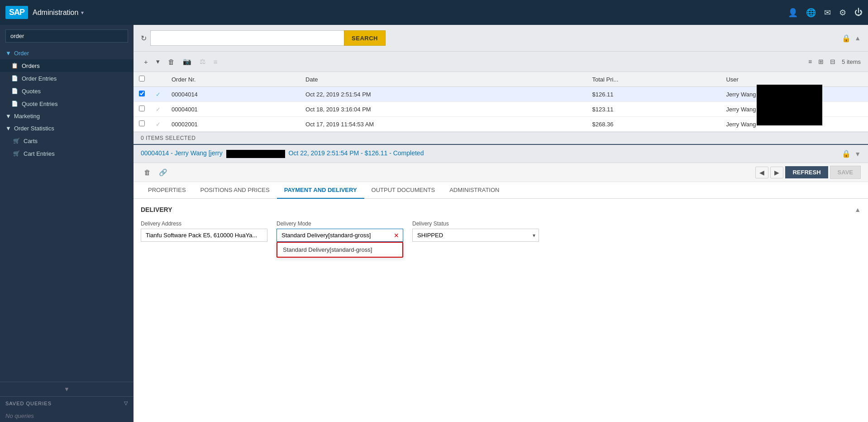  What do you see at coordinates (444, 94) in the screenshot?
I see `date-1: Oct 22, 2019 2:51:54 PM` at bounding box center [444, 94].